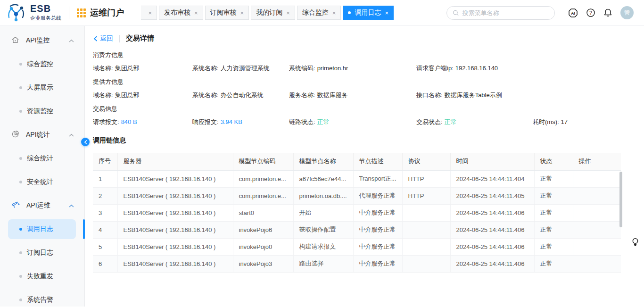 The image size is (644, 307). What do you see at coordinates (181, 13) in the screenshot?
I see `tab-发布审核: 发布审核×` at bounding box center [181, 13].